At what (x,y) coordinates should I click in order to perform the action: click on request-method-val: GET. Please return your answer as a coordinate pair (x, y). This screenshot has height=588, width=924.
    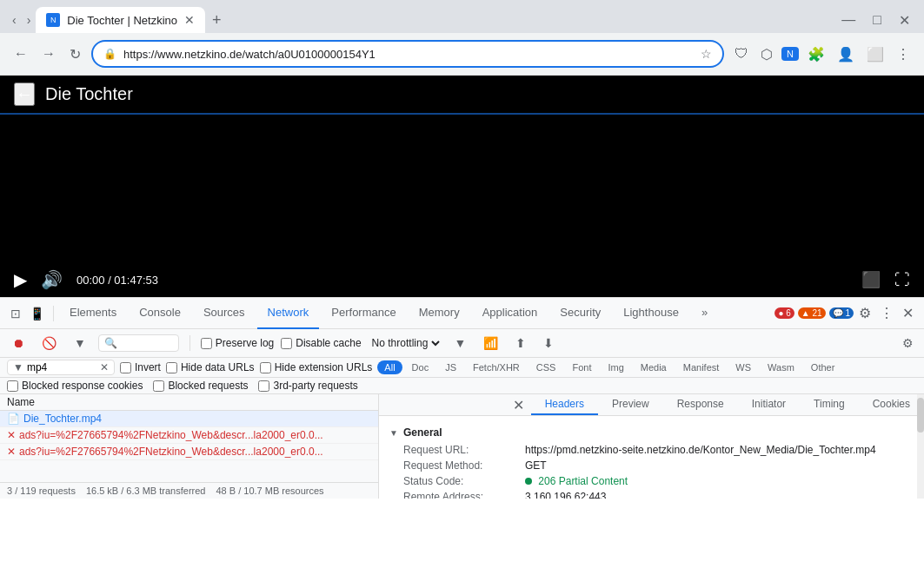
    Looking at the image, I should click on (720, 466).